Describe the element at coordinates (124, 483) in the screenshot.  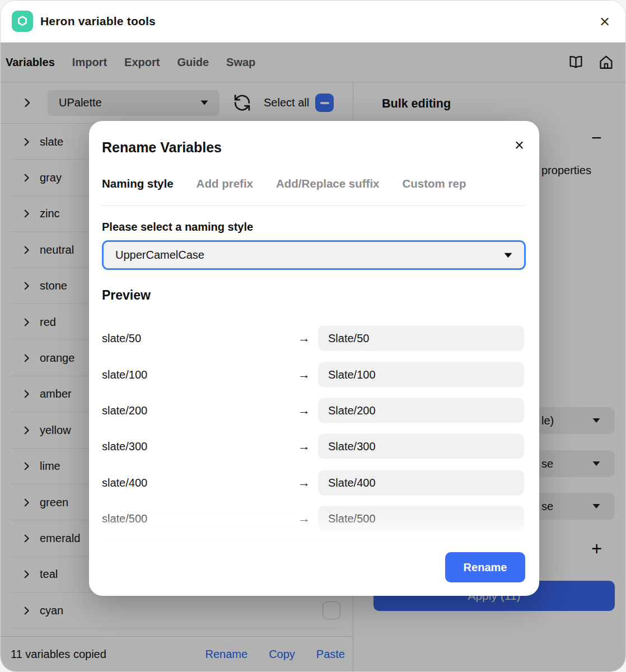
I see `preview-from: slate/400` at that location.